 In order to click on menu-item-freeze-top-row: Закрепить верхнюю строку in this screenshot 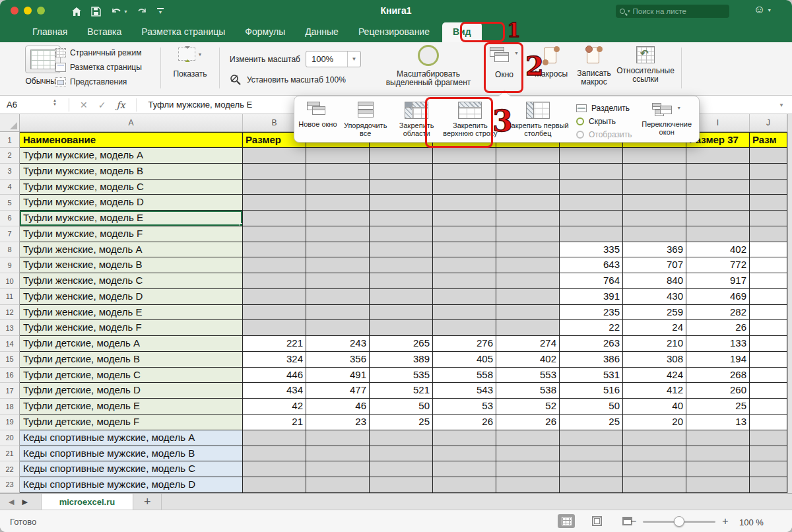, I will do `click(470, 119)`.